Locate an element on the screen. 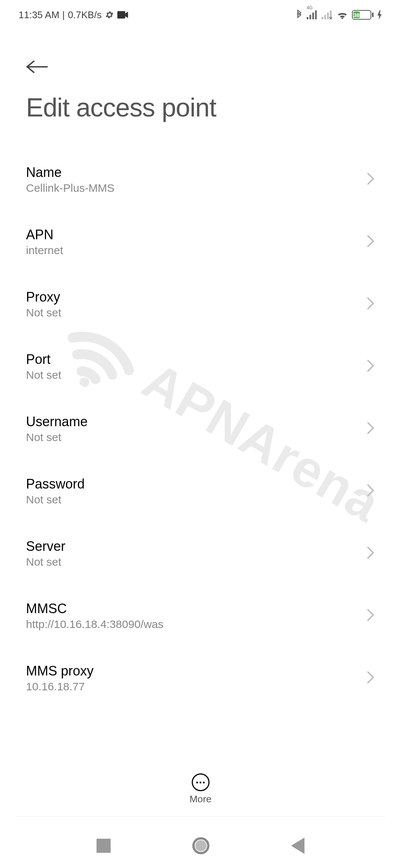 The height and width of the screenshot is (868, 401). battery-indicator: 38 is located at coordinates (363, 15).